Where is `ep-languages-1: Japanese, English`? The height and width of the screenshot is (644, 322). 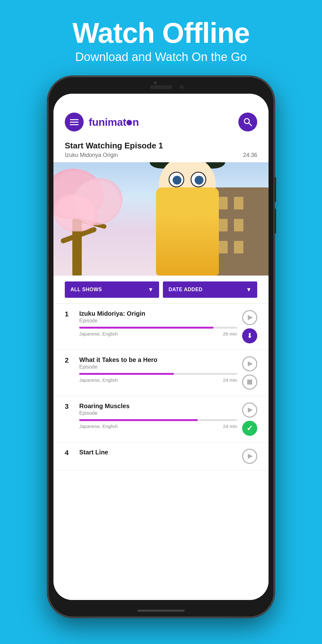
ep-languages-1: Japanese, English is located at coordinates (99, 334).